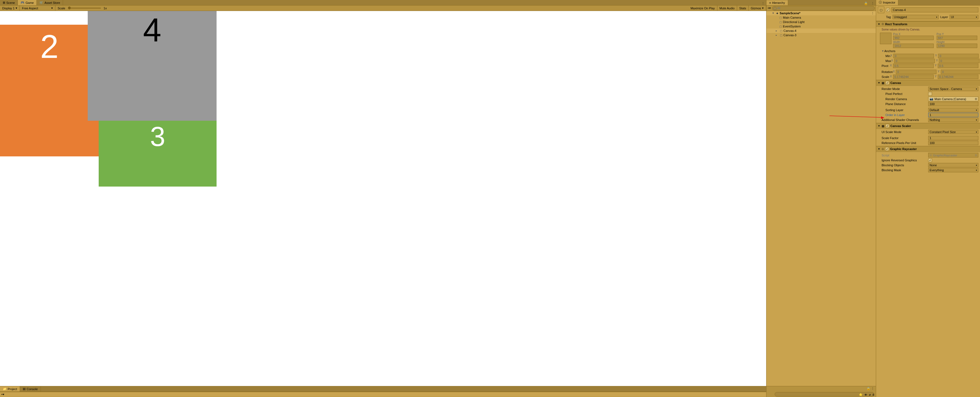 The width and height of the screenshot is (980, 397). Describe the element at coordinates (889, 17) in the screenshot. I see `tag-label: Tag` at that location.